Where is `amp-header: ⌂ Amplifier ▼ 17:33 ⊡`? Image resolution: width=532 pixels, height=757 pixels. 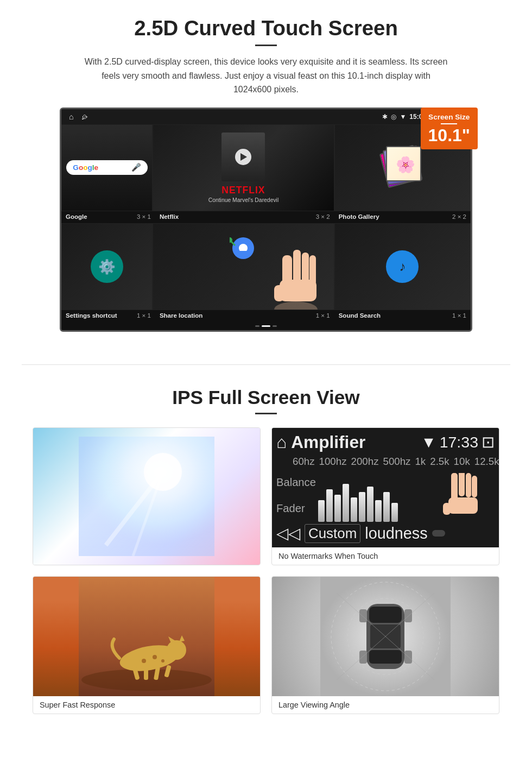 amp-header: ⌂ Amplifier ▼ 17:33 ⊡ is located at coordinates (385, 442).